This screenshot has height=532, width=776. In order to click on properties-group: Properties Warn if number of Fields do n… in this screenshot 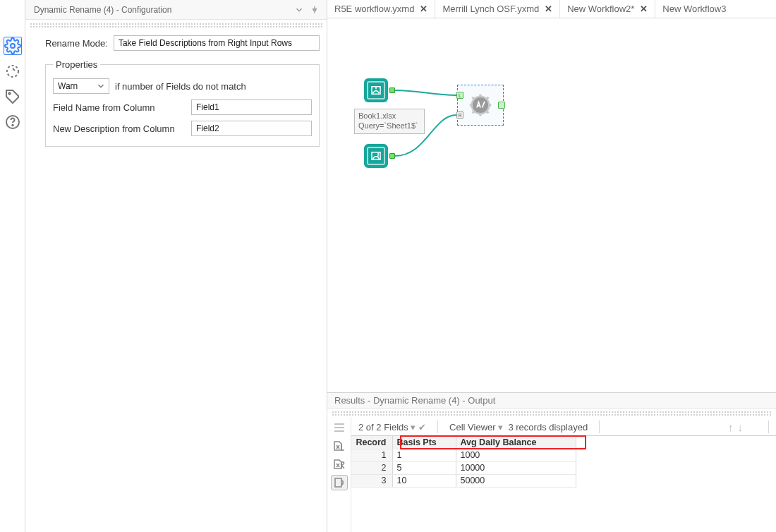, I will do `click(182, 103)`.